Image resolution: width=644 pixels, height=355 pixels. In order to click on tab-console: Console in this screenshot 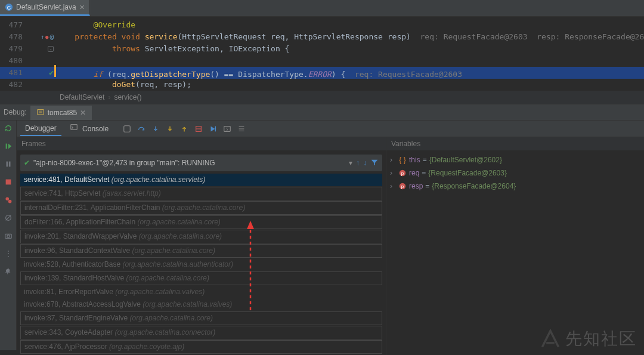, I will do `click(89, 129)`.